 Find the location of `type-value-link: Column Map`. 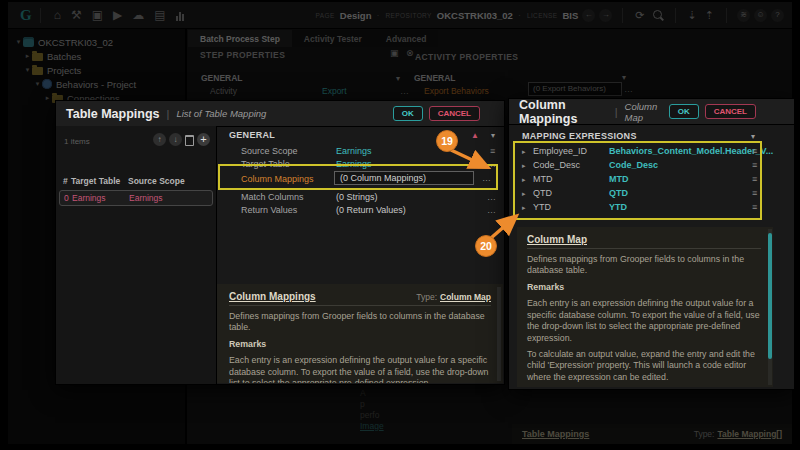

type-value-link: Column Map is located at coordinates (466, 297).